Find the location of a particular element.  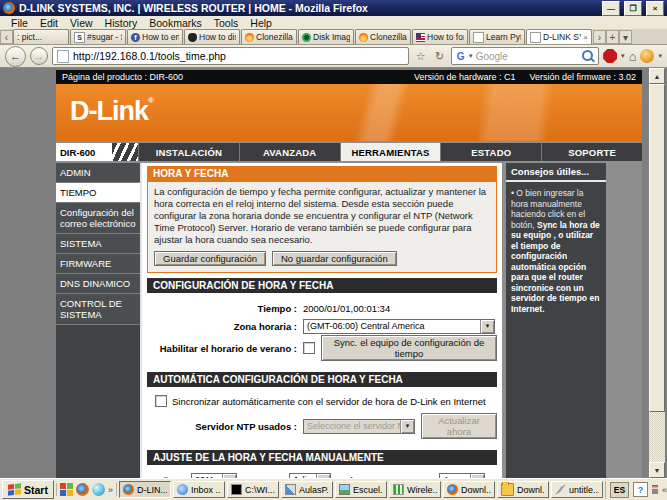

sidebar-item-sistema: SISTEMA is located at coordinates (98, 244).